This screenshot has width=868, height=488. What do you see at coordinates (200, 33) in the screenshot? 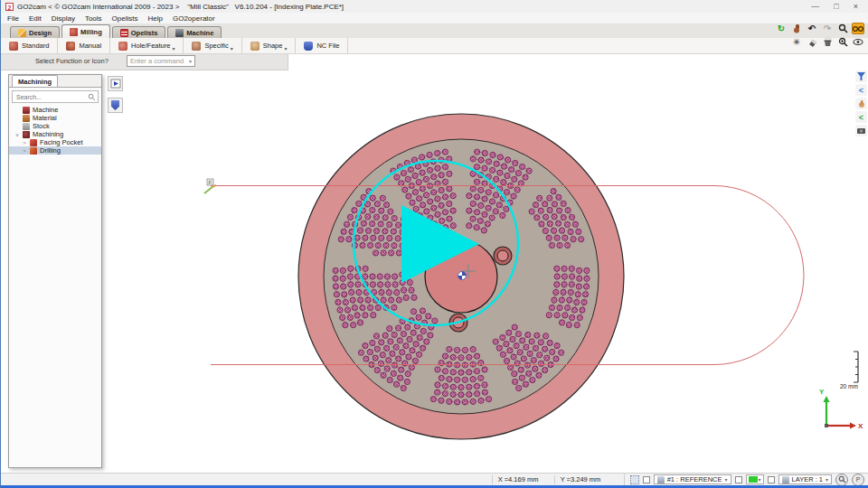
I see `tab-machine-label: Machine` at bounding box center [200, 33].